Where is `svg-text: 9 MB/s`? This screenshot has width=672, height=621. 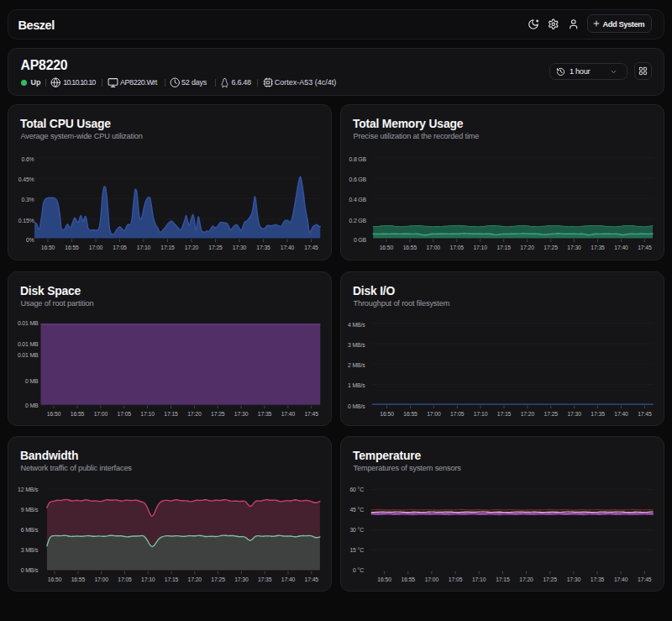 svg-text: 9 MB/s is located at coordinates (30, 509).